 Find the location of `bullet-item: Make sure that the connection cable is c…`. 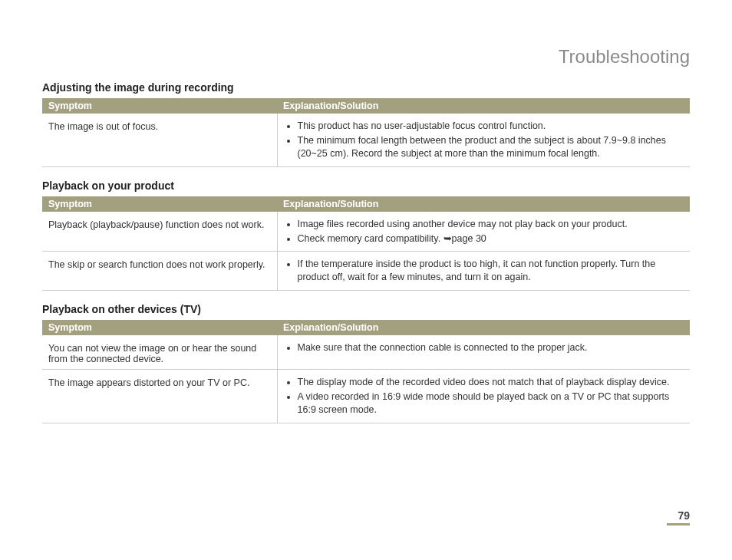

bullet-item: Make sure that the connection cable is c… is located at coordinates (491, 348).